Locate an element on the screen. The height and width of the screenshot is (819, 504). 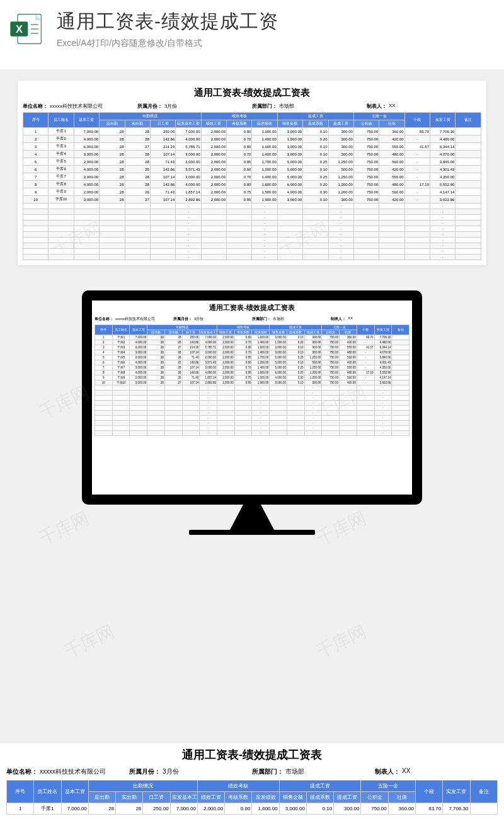
cell: 0.60 is located at coordinates (239, 169).